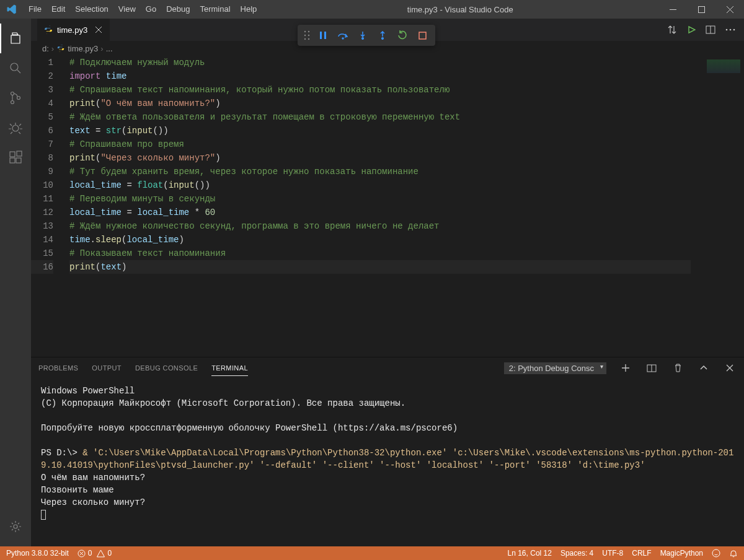 The image size is (744, 560). Describe the element at coordinates (380, 226) in the screenshot. I see `code-line: # Ждём нужное количество секунд, програм…` at that location.